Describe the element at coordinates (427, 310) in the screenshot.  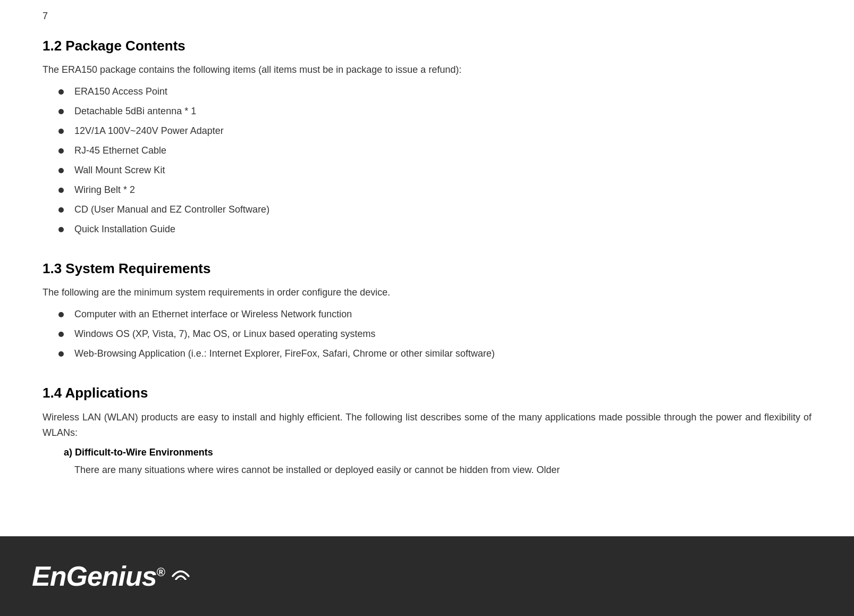
I see `section-13: 1.3 System Requirements The following ar…` at that location.